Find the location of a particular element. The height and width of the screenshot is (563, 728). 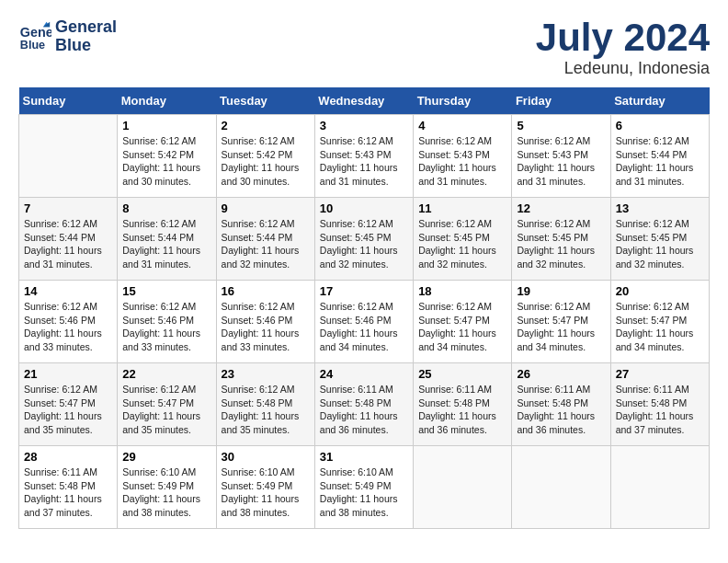

calendar-cell: 1Sunrise: 6:12 AM Sunset: 5:42 PM Daylig… is located at coordinates (167, 156).